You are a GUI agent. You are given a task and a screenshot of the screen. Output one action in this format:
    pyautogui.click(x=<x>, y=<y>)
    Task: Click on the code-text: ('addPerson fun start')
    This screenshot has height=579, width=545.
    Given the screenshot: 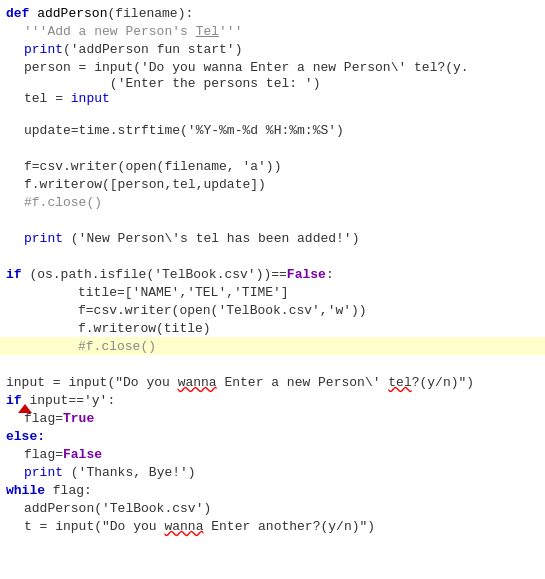 What is the action you would take?
    pyautogui.click(x=152, y=50)
    